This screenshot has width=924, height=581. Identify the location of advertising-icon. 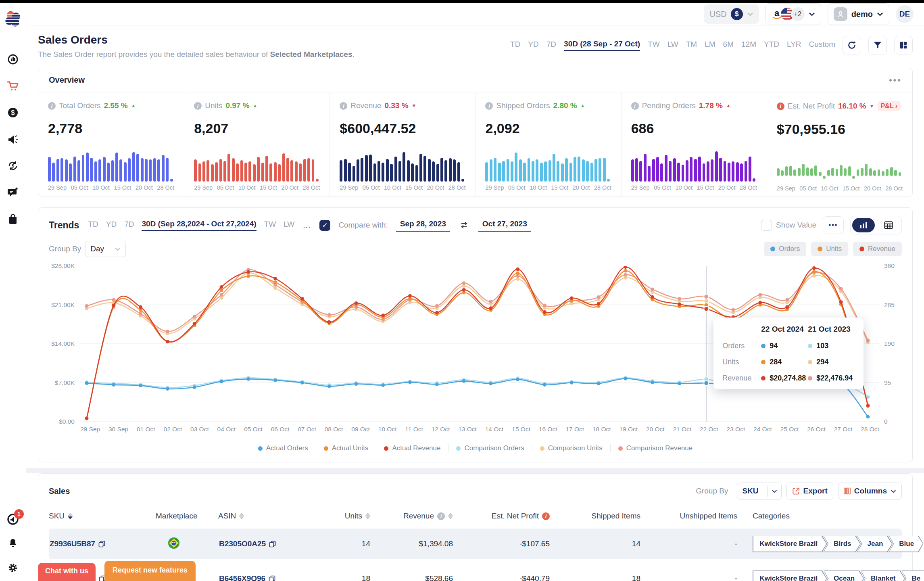
(13, 139).